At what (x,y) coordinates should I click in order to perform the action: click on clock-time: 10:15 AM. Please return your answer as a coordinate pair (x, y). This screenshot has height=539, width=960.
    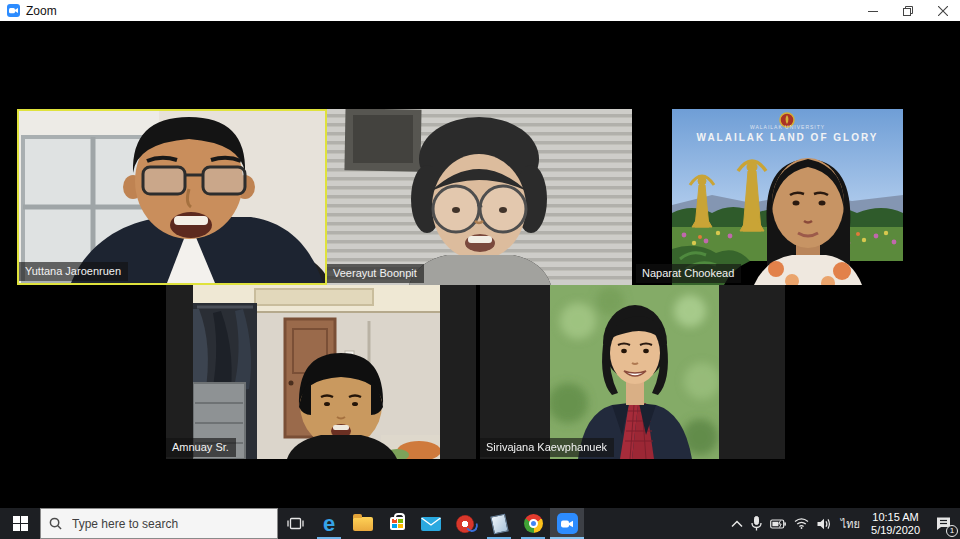
    Looking at the image, I should click on (896, 518).